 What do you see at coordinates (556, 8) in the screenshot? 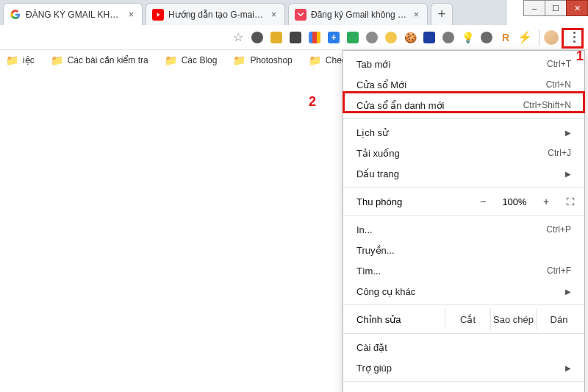
I see `window-maximize-button: ☐` at bounding box center [556, 8].